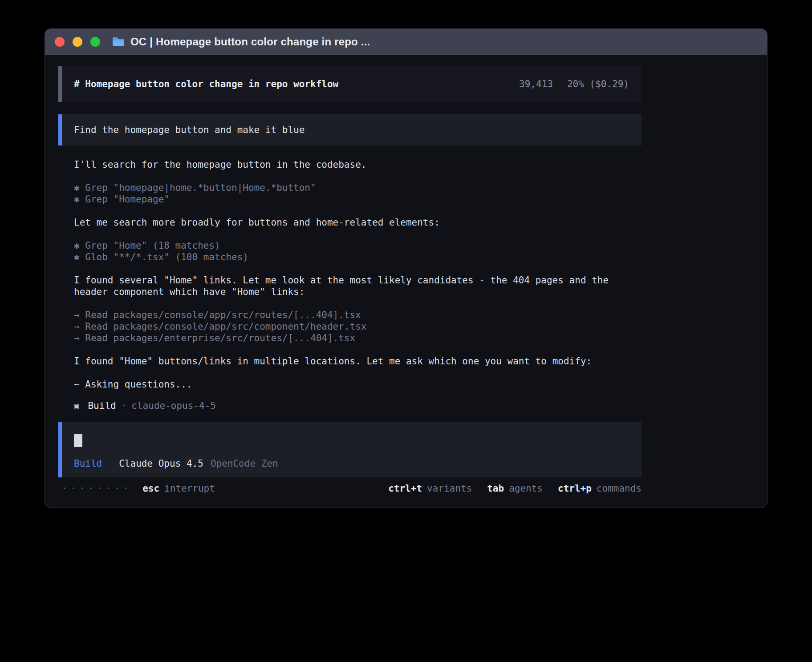  What do you see at coordinates (515, 488) in the screenshot?
I see `hint-agents: tab agents` at bounding box center [515, 488].